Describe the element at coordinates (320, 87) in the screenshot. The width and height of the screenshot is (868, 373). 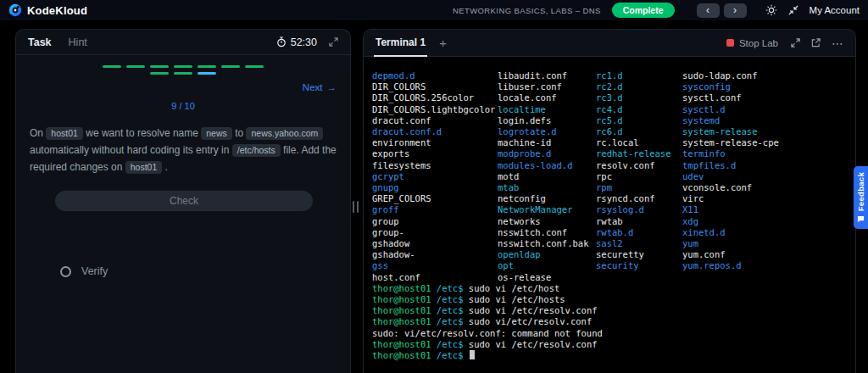
I see `next-button: Next →` at that location.